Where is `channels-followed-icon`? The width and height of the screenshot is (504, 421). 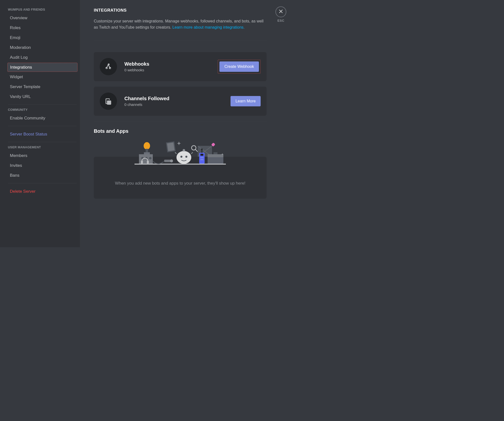
channels-followed-icon is located at coordinates (108, 101).